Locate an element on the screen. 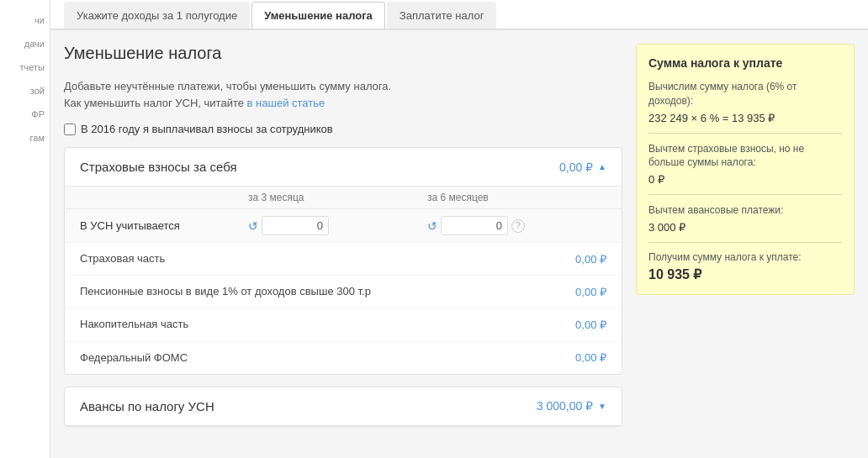  tax-calc-row: Вычислим сумму налога (6% от доходов): 2… is located at coordinates (745, 103).